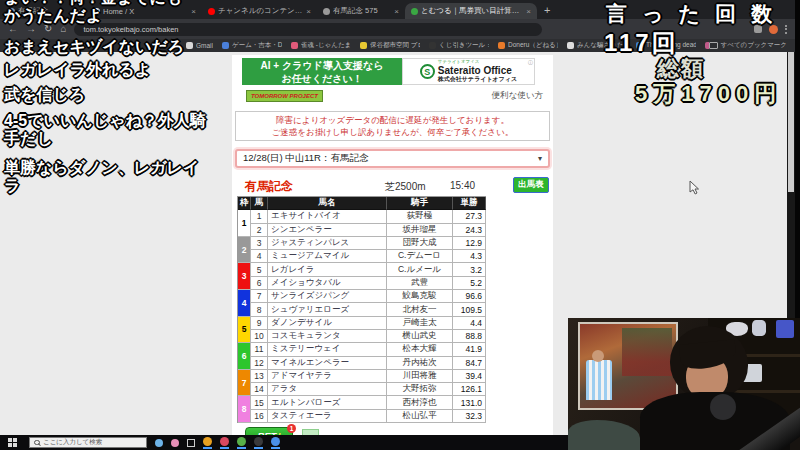  What do you see at coordinates (547, 10) in the screenshot?
I see `new-tab-button: +` at bounding box center [547, 10].